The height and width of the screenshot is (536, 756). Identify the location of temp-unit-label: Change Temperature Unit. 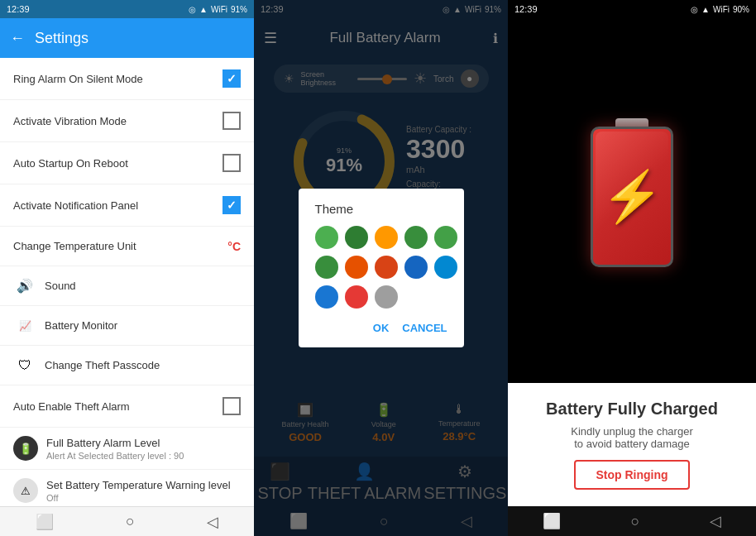
(121, 246).